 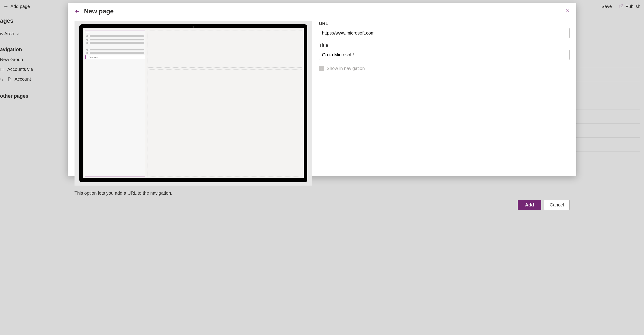 What do you see at coordinates (444, 30) in the screenshot?
I see `url-field-row: URL` at bounding box center [444, 30].